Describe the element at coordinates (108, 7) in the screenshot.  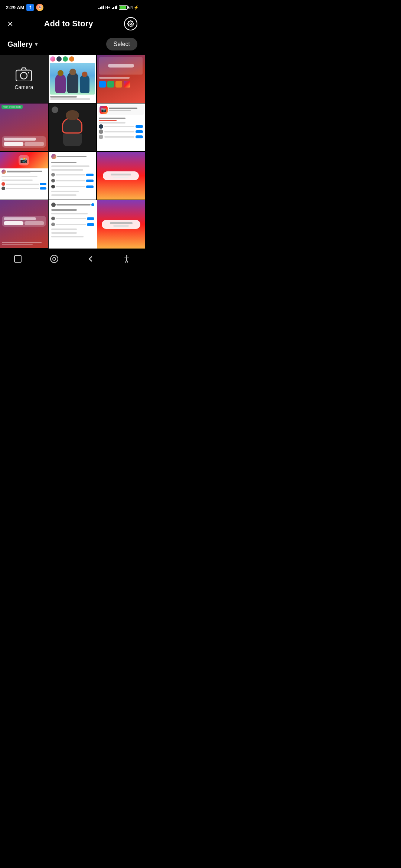
I see `network-type: H+` at that location.